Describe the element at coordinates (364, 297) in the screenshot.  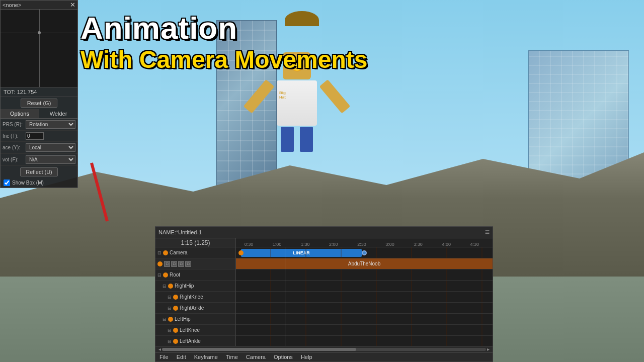
I see `track-content-col: LINEAR AbduTheNoob` at that location.